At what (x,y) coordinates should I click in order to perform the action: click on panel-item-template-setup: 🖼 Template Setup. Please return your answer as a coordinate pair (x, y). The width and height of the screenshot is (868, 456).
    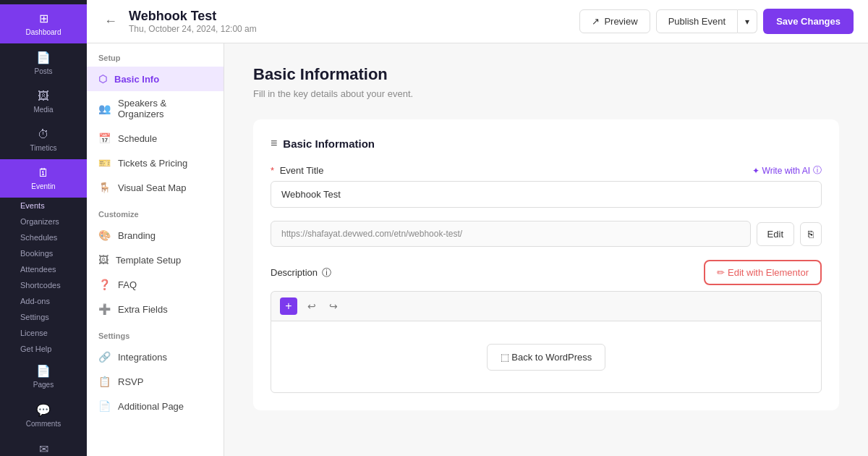
    Looking at the image, I should click on (155, 260).